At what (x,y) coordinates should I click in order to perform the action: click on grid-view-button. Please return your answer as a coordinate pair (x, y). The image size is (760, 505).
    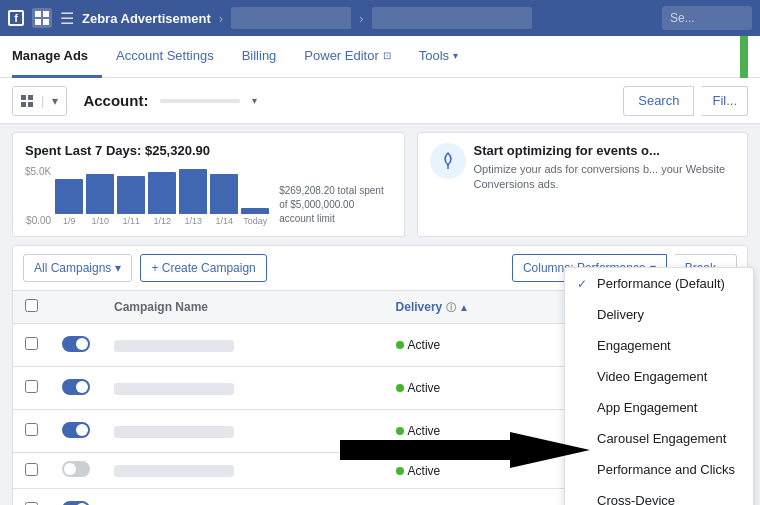
    Looking at the image, I should click on (27, 101).